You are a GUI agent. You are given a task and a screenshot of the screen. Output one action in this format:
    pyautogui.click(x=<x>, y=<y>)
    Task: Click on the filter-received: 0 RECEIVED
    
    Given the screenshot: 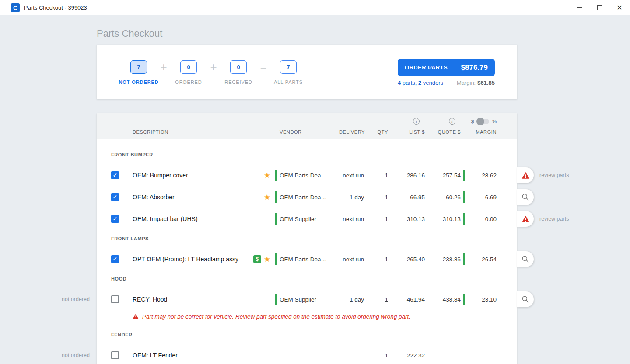 What is the action you would take?
    pyautogui.click(x=238, y=73)
    